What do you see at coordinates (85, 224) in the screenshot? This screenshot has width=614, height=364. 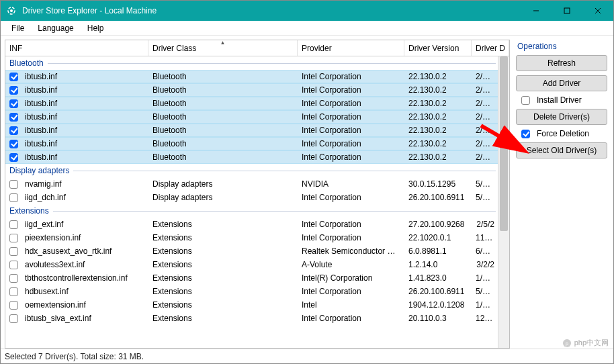 I see `cell: iigd_ext.inf` at bounding box center [85, 224].